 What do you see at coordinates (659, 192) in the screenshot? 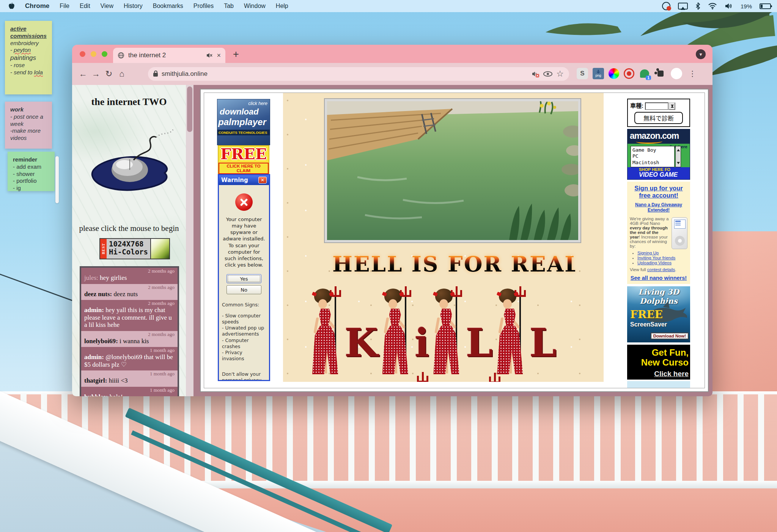
I see `nano-signup-link: Sign up for your free account!` at bounding box center [659, 192].